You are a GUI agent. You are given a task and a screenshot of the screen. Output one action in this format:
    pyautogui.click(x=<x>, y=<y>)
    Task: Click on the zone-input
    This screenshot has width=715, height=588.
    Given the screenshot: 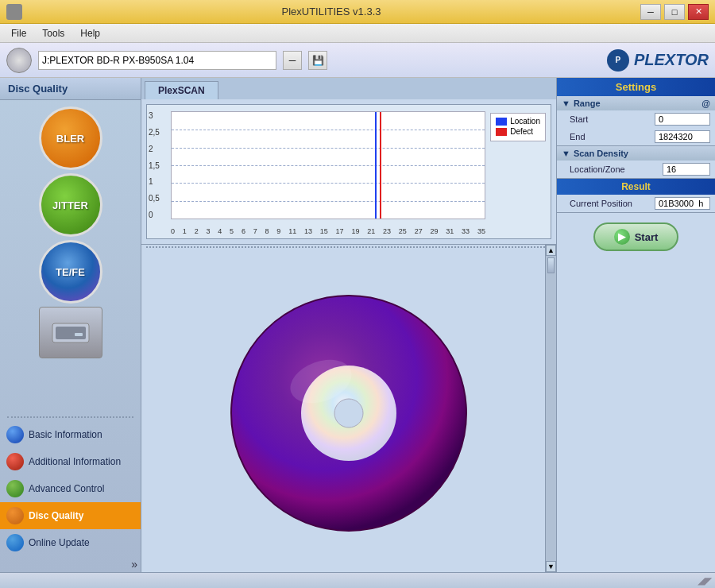 What is the action you would take?
    pyautogui.click(x=686, y=169)
    